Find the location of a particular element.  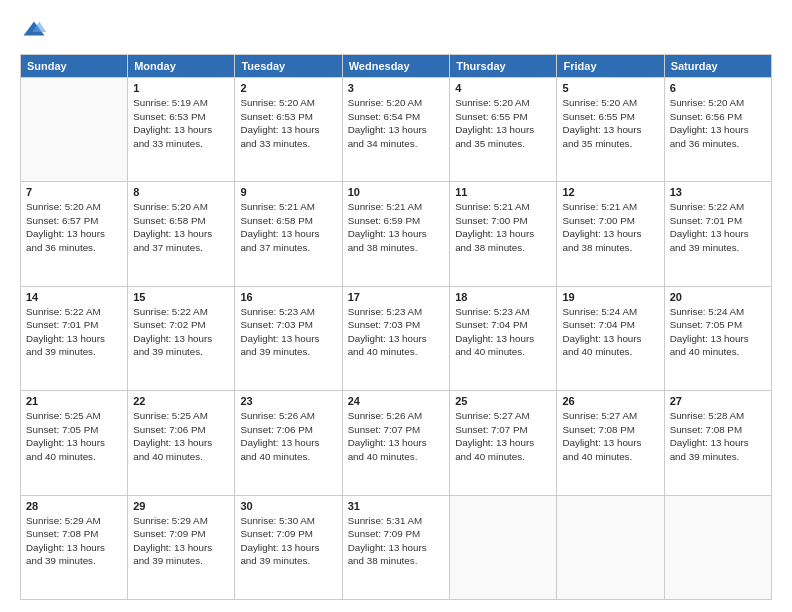

day-info: Sunrise: 5:26 AMSunset: 7:06 PMDaylight:… is located at coordinates (288, 436).